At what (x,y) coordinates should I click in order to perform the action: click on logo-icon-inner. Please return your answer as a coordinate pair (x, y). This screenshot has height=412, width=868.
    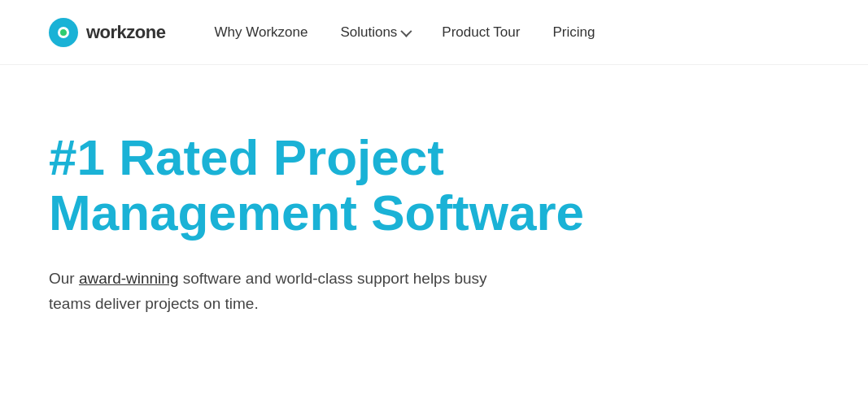
    Looking at the image, I should click on (63, 33).